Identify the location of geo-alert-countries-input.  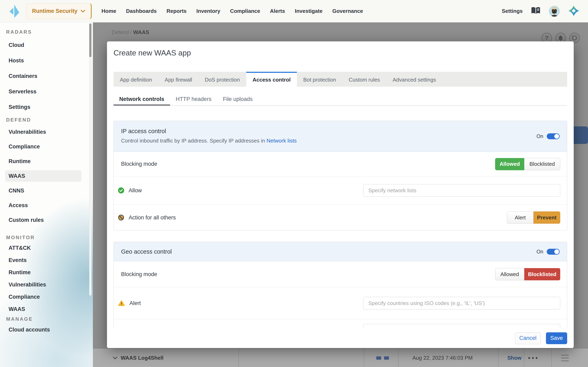
(462, 303).